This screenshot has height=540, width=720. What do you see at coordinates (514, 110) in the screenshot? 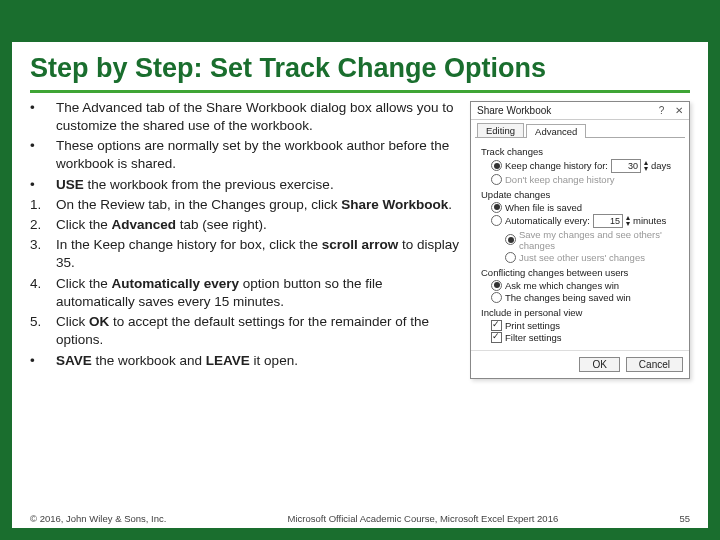
I see `dialog-title-text: Share Workbook` at bounding box center [514, 110].